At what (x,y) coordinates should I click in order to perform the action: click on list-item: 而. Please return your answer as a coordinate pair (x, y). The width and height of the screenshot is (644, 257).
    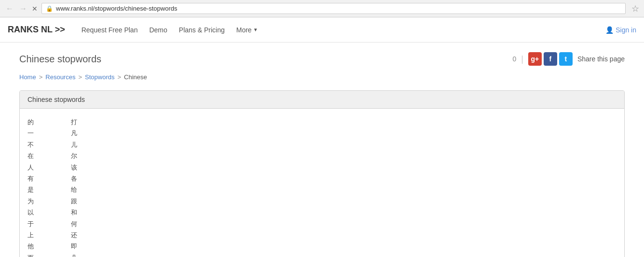
    Looking at the image, I should click on (49, 255).